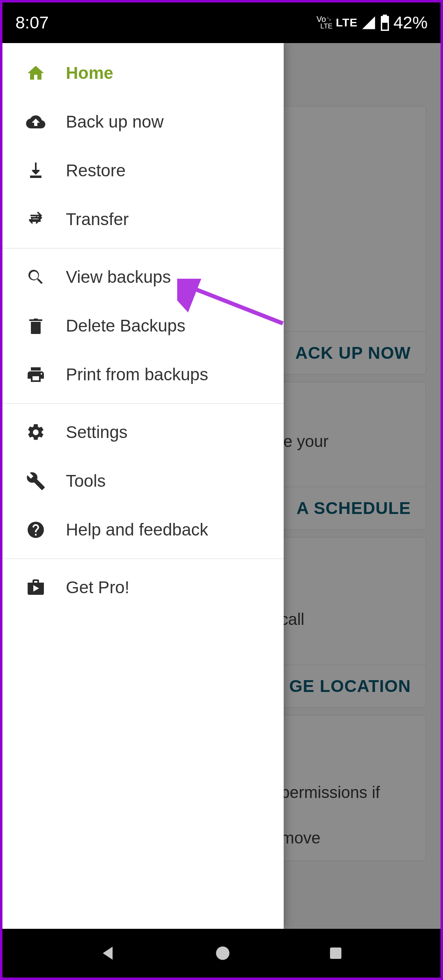  What do you see at coordinates (98, 219) in the screenshot?
I see `drawer-item-label: Transfer` at bounding box center [98, 219].